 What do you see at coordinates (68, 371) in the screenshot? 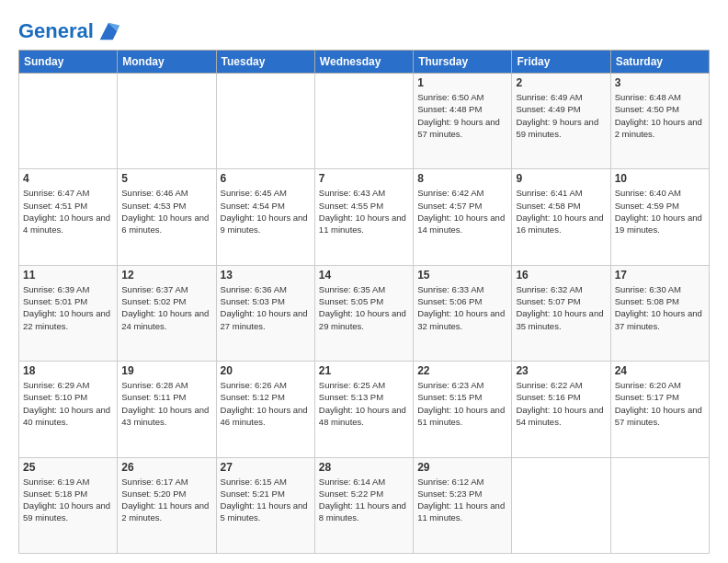
I see `day-number: 18` at bounding box center [68, 371].